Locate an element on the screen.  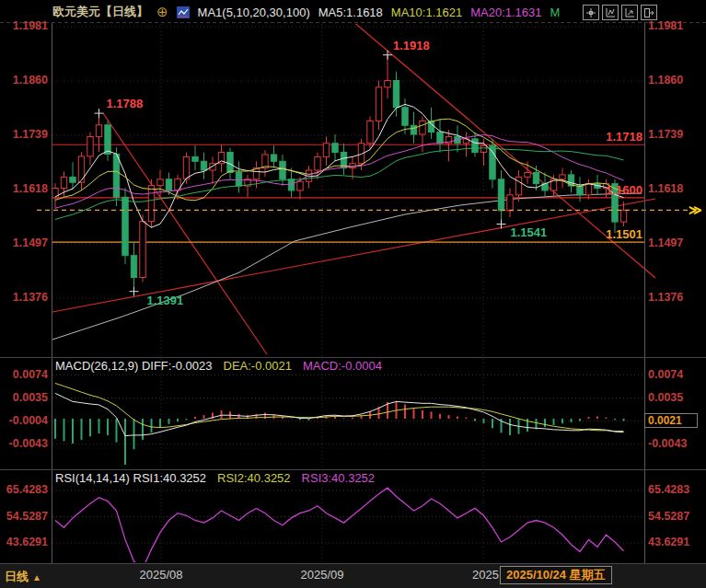
time-axis-bar: 日线▲ 2025/10/24 星期五 is located at coordinates (353, 576).